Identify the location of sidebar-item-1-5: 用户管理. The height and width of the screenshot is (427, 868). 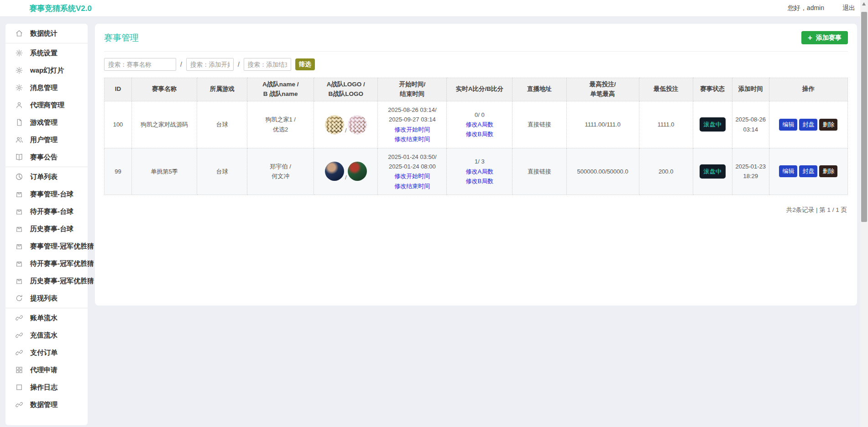
(47, 140).